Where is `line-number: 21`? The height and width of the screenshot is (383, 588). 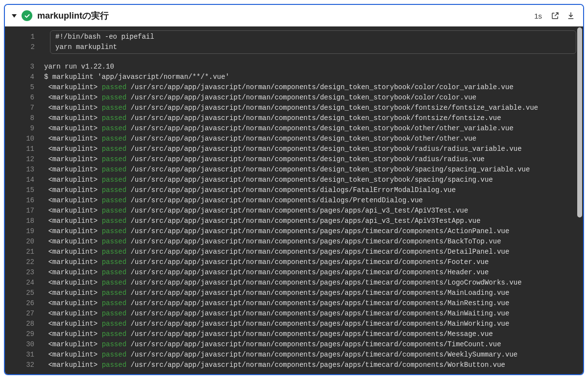 line-number: 21 is located at coordinates (24, 252).